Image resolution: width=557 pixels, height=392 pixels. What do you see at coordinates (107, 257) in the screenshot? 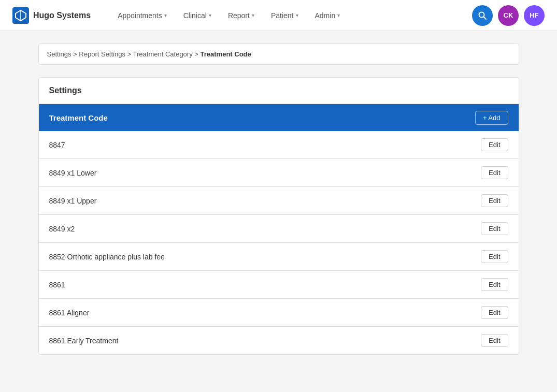
I see `item-name: 8852 Orthotic appliance plus lab fee` at bounding box center [107, 257].